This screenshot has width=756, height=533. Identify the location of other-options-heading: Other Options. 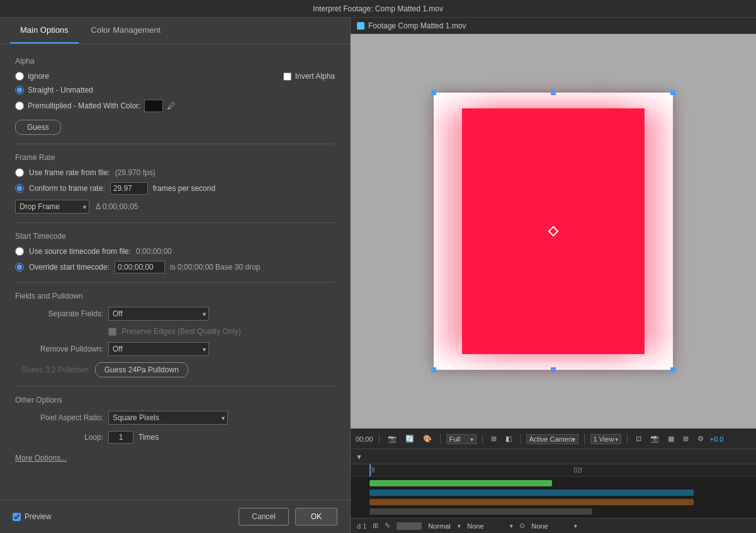
(175, 400).